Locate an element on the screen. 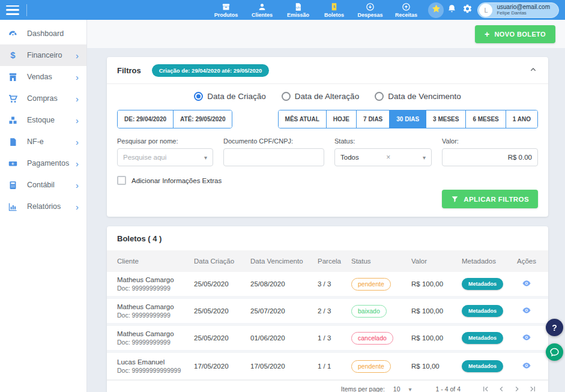 Image resolution: width=565 pixels, height=392 pixels. store-icon is located at coordinates (13, 77).